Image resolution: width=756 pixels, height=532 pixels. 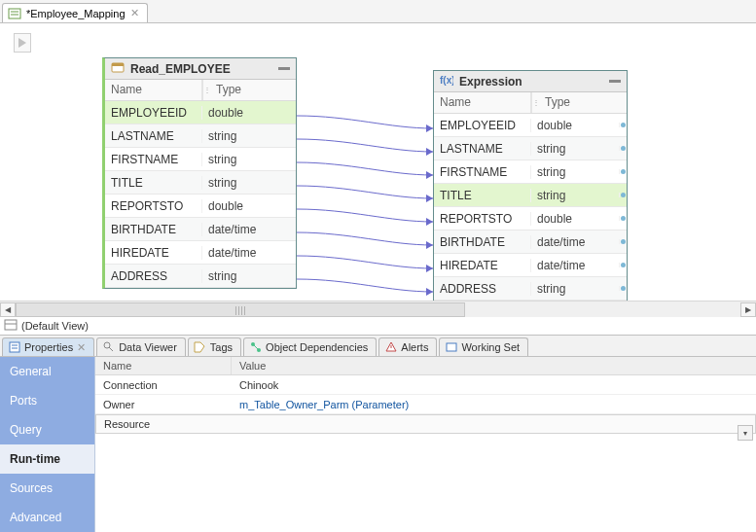 What do you see at coordinates (8, 309) in the screenshot?
I see `scroll-left-icon: ◀` at bounding box center [8, 309].